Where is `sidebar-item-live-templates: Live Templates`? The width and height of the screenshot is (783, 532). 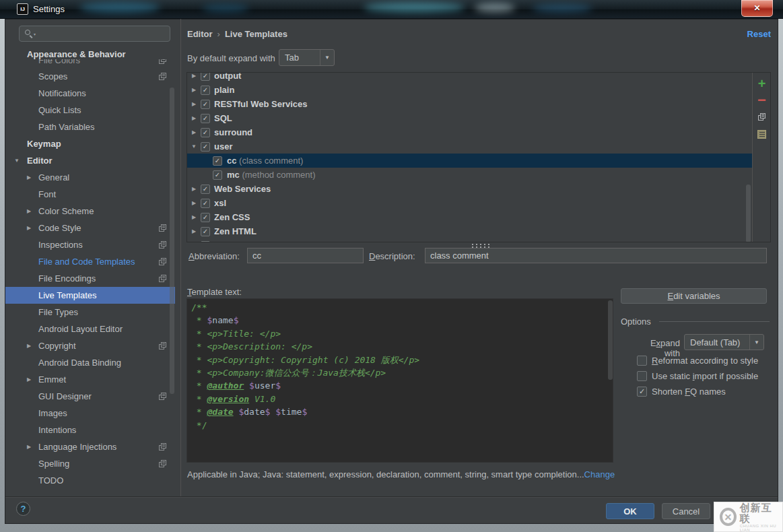
sidebar-item-live-templates: Live Templates is located at coordinates (90, 295).